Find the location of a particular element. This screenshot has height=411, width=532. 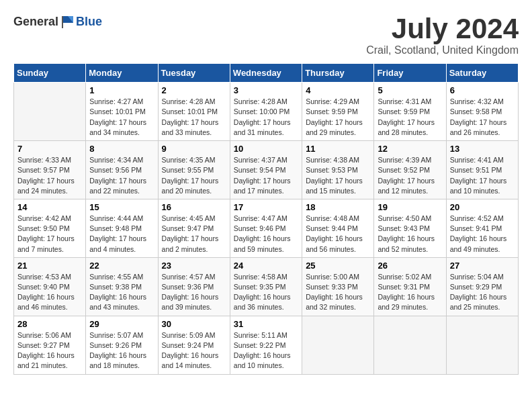

calendar-cell: 2Sunrise: 4:28 AM Sunset: 10:01 PM Dayli… is located at coordinates (193, 111).